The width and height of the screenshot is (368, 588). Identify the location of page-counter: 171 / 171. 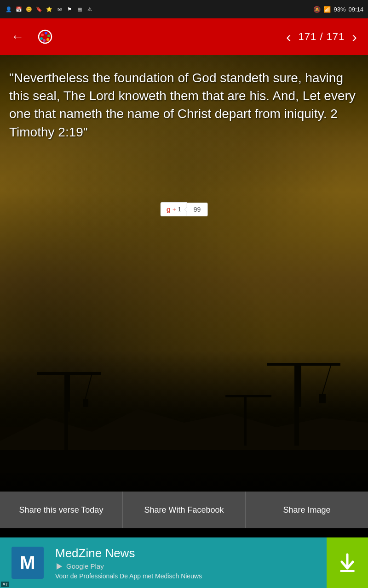
(322, 37).